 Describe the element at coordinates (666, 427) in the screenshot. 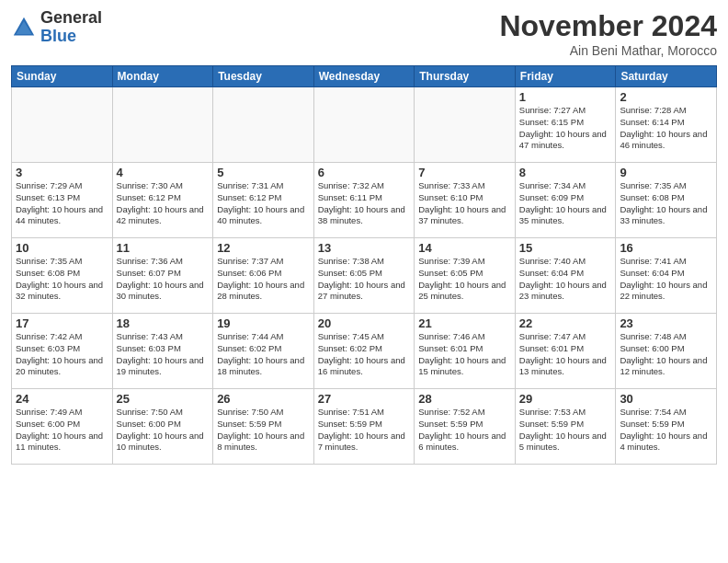

I see `calendar-cell-4-6: 30Sunrise: 7:54 AM Sunset: 5:59 PM Dayli…` at that location.